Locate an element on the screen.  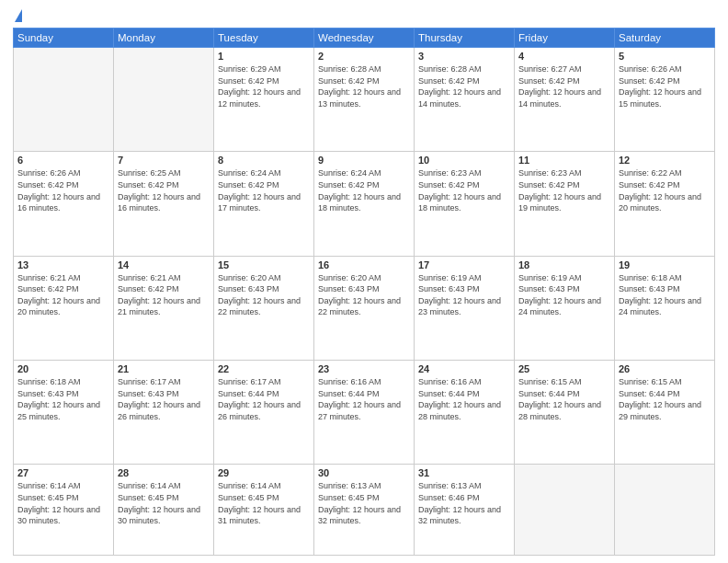
day-number: 10 is located at coordinates (464, 160).